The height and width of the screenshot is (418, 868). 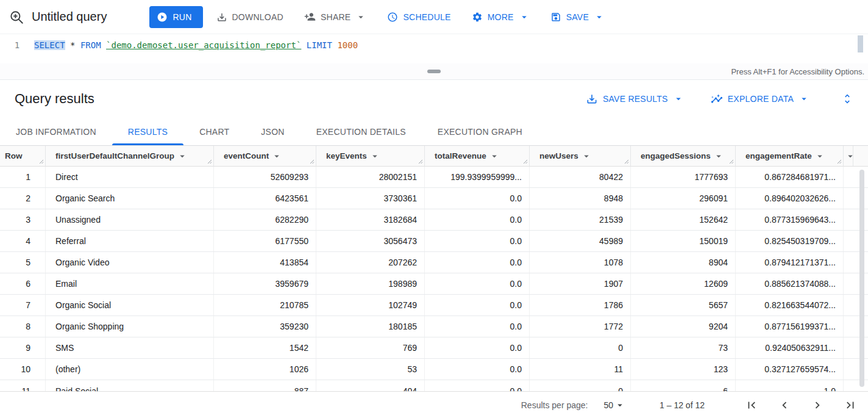 I want to click on column-header-totalRevenue: totalRevenue, so click(x=477, y=156).